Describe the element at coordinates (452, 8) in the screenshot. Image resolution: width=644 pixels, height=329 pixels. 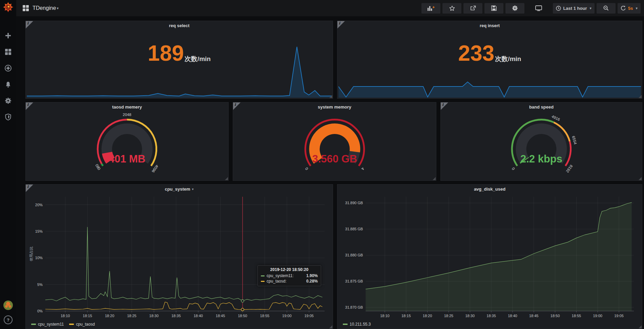
I see `star-dashboard-button` at that location.